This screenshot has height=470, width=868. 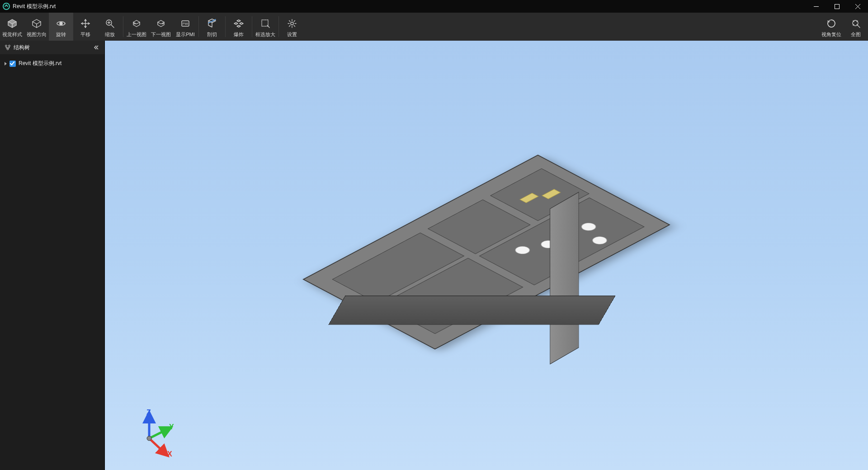 I want to click on tool-label: 平移, so click(x=85, y=34).